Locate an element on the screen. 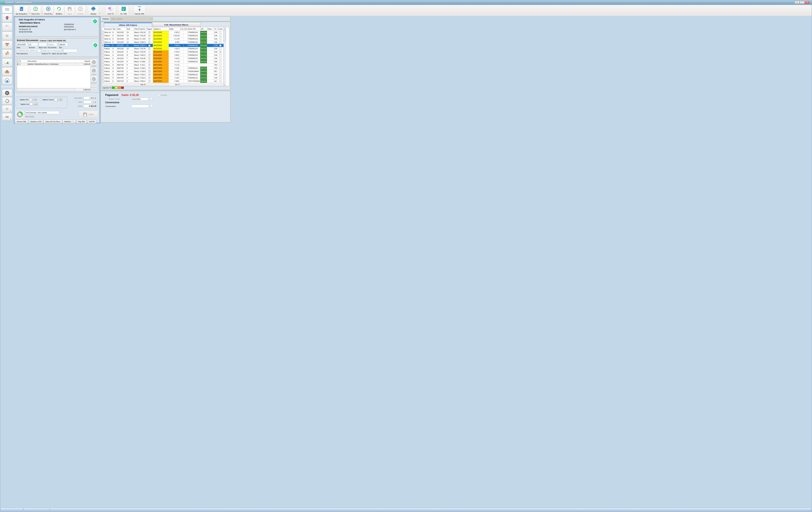 The height and width of the screenshot is (512, 812). sidebar-settings-button: ⚙ ▼ is located at coordinates (7, 109).